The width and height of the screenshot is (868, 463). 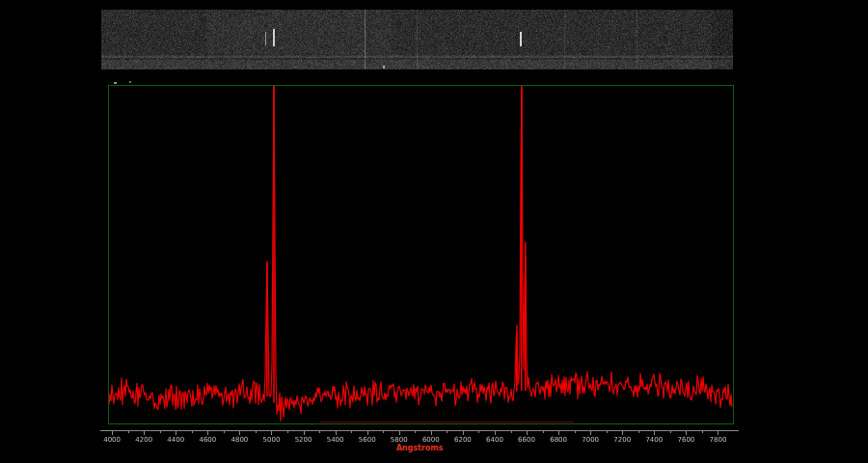 I want to click on axis-tick-label: 6800, so click(x=558, y=440).